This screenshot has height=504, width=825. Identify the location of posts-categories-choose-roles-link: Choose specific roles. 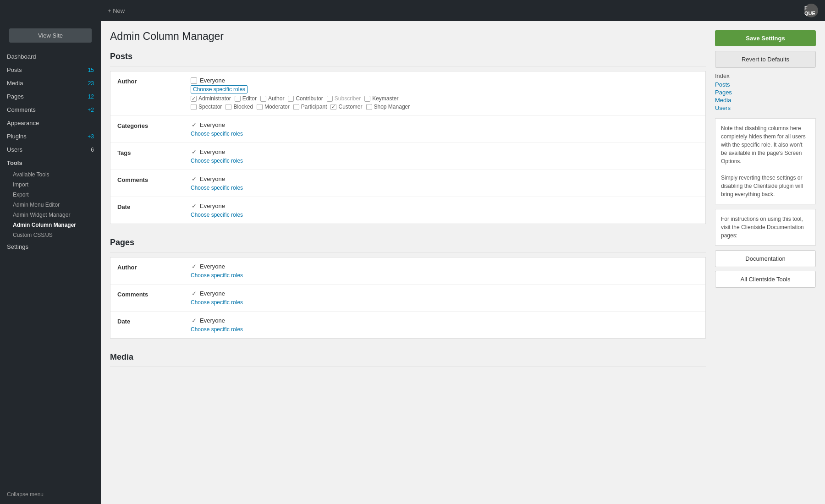
(217, 134).